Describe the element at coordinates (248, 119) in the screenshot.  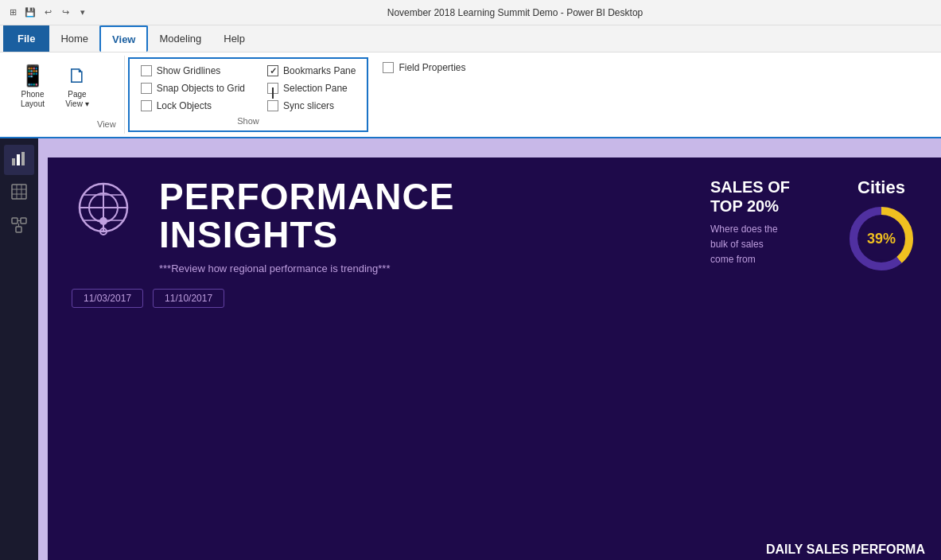
I see `show-section-label: Show` at that location.